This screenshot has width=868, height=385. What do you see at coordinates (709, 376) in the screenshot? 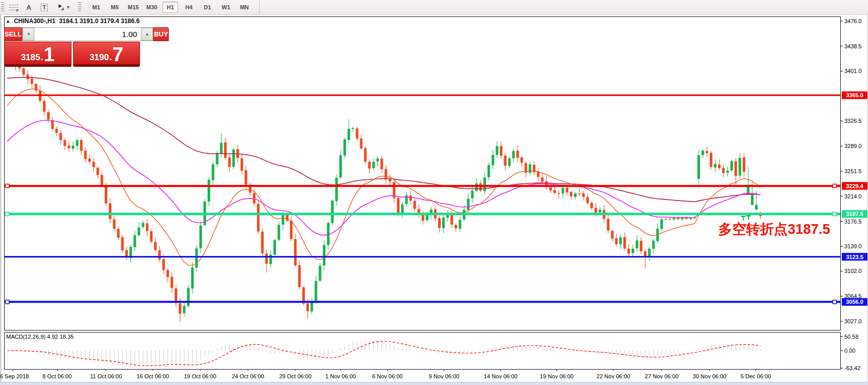
I see `date-tick-label: 30 Nov 06:00` at bounding box center [709, 376].